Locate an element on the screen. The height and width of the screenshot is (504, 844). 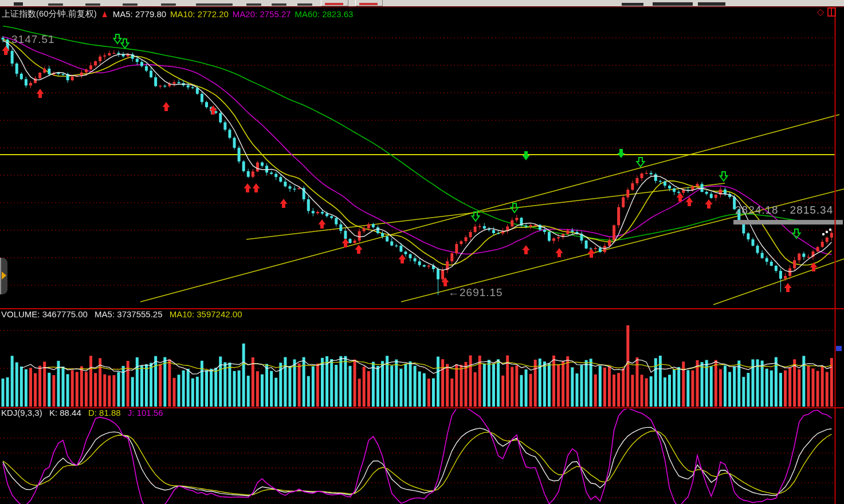
volume-header: VOLUME: 3467775.00 MA5: 3737555.25 MA10:… is located at coordinates (124, 314).